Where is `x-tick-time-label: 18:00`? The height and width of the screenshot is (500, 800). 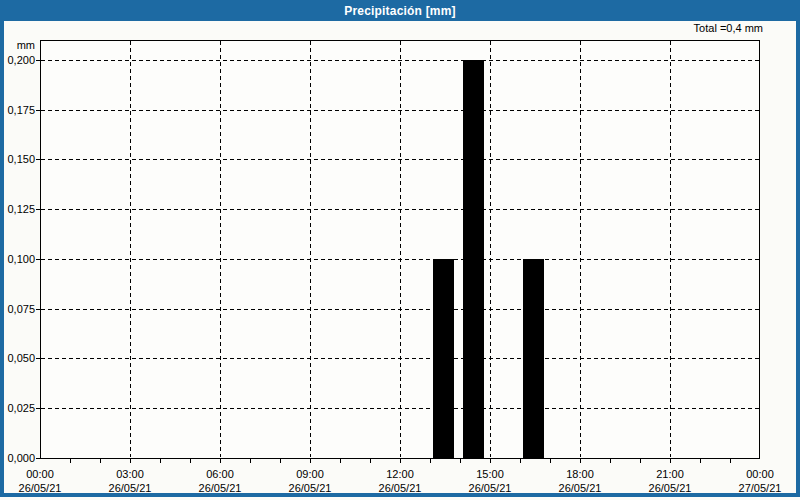
x-tick-time-label: 18:00 is located at coordinates (580, 474).